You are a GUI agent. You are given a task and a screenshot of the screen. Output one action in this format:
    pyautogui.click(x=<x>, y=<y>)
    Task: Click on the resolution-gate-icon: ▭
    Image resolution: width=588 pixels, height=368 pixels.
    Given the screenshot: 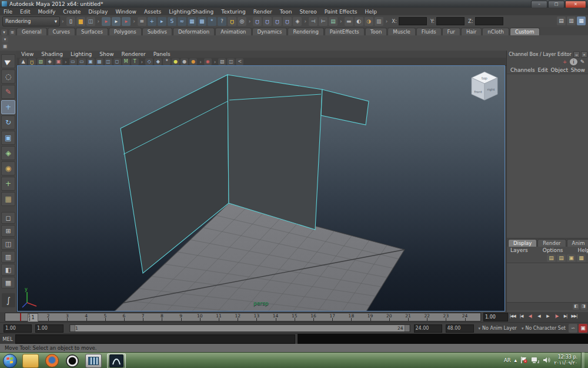 What is the action you would take?
    pyautogui.click(x=82, y=62)
    